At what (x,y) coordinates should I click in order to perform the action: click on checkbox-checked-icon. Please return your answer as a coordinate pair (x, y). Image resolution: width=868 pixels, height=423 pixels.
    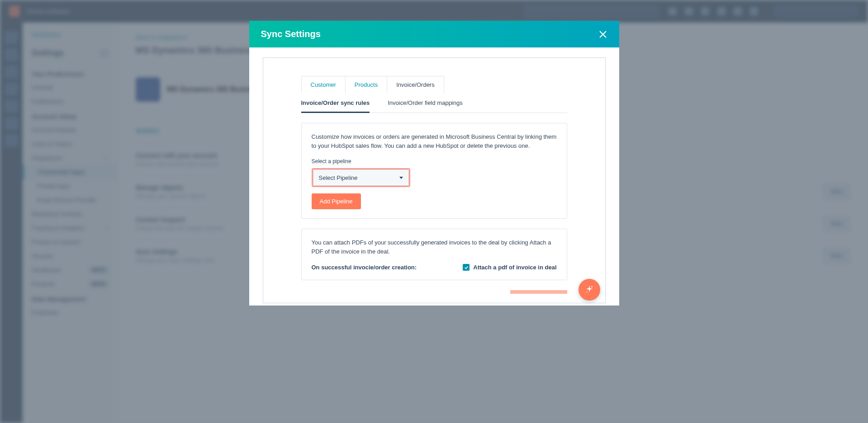
    Looking at the image, I should click on (466, 268).